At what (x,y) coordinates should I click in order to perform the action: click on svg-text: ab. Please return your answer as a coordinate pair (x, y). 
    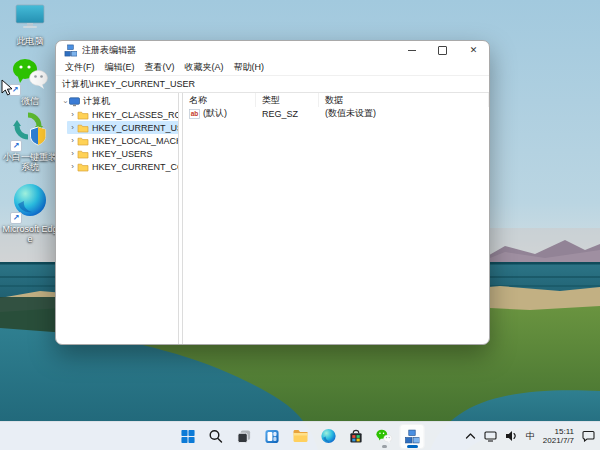
    Looking at the image, I should click on (195, 114).